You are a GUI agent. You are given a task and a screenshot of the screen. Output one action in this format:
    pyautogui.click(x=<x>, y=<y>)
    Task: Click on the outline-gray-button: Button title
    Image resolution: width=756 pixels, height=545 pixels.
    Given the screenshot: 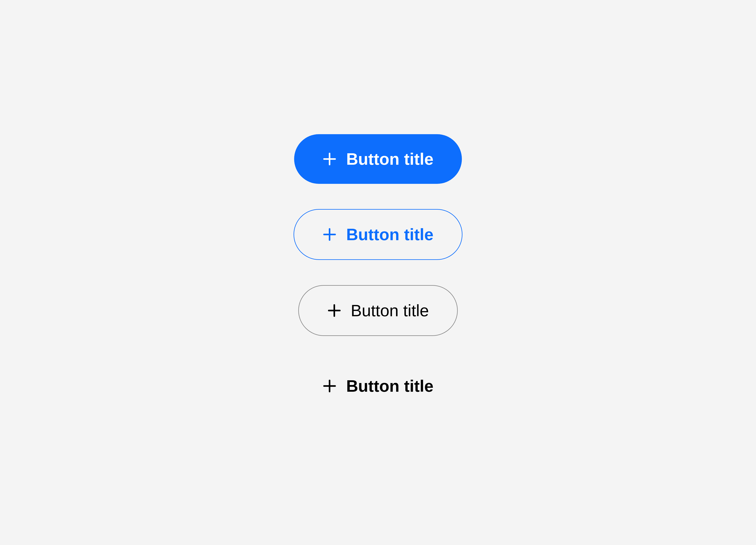 What is the action you would take?
    pyautogui.click(x=378, y=311)
    